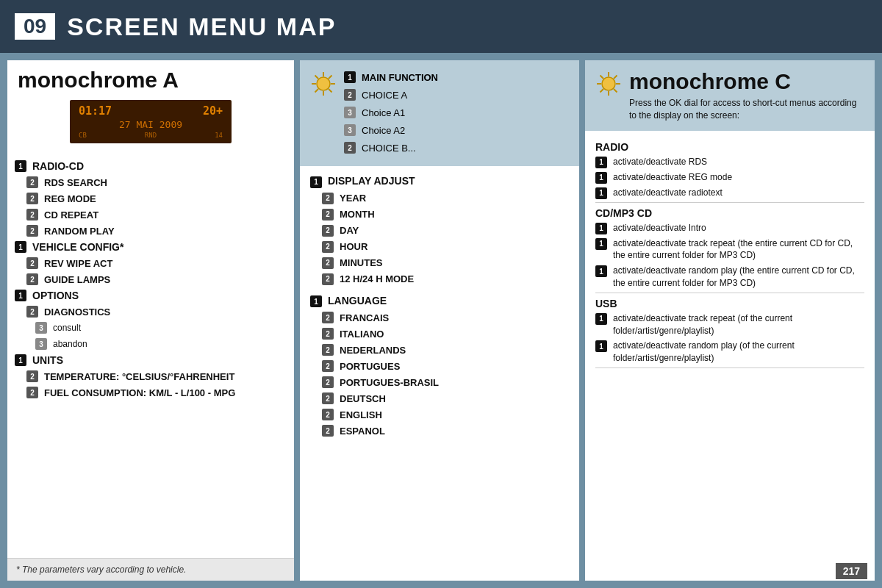  Describe the element at coordinates (440, 366) in the screenshot. I see `menu-item: 2PORTUGUES` at that location.